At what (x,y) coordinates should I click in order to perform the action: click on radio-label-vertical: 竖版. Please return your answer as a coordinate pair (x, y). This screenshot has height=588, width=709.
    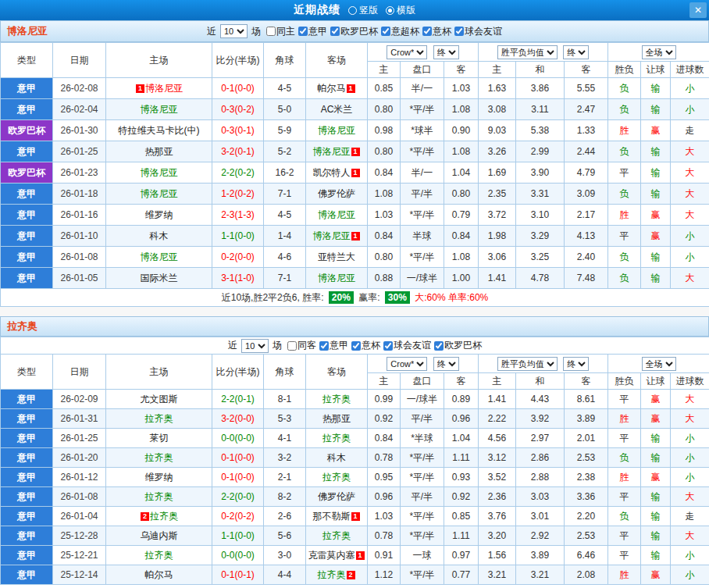
    Looking at the image, I should click on (369, 11).